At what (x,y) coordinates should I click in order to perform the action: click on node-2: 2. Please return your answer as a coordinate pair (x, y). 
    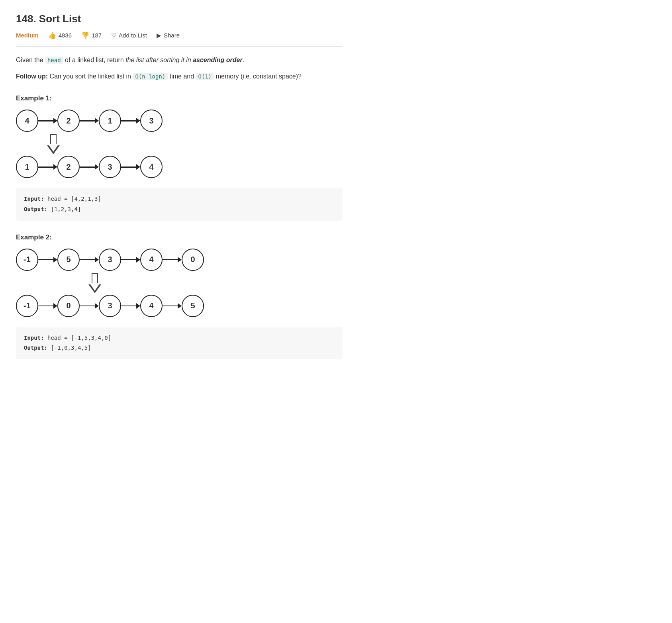
    Looking at the image, I should click on (69, 121).